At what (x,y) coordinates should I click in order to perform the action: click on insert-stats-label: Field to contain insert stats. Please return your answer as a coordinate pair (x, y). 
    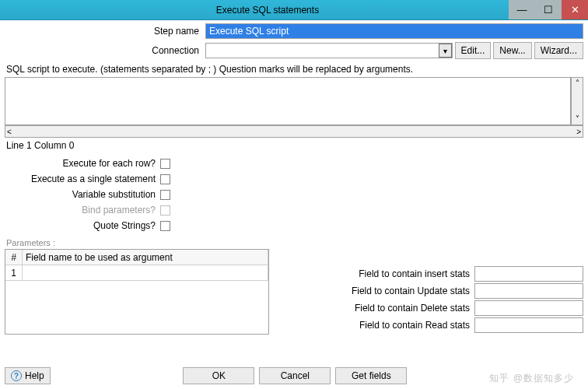
    Looking at the image, I should click on (417, 274).